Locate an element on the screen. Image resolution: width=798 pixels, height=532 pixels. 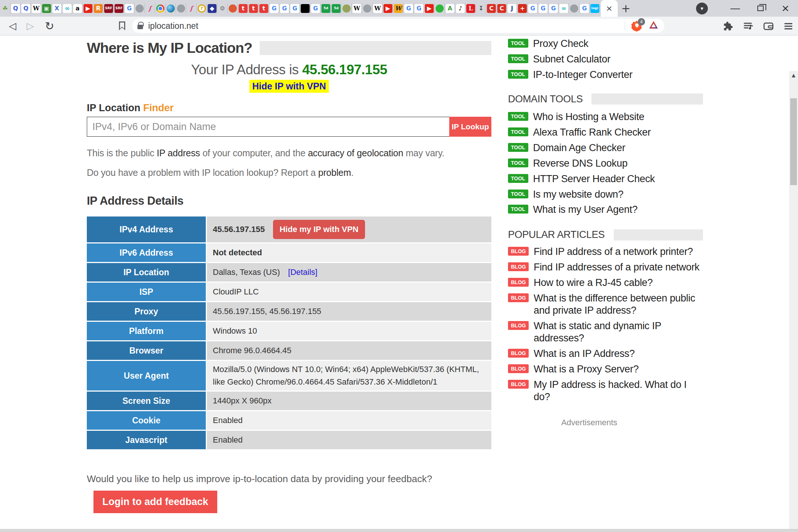
sidebar-tool-item: TOOLIs my website down? is located at coordinates (606, 194).